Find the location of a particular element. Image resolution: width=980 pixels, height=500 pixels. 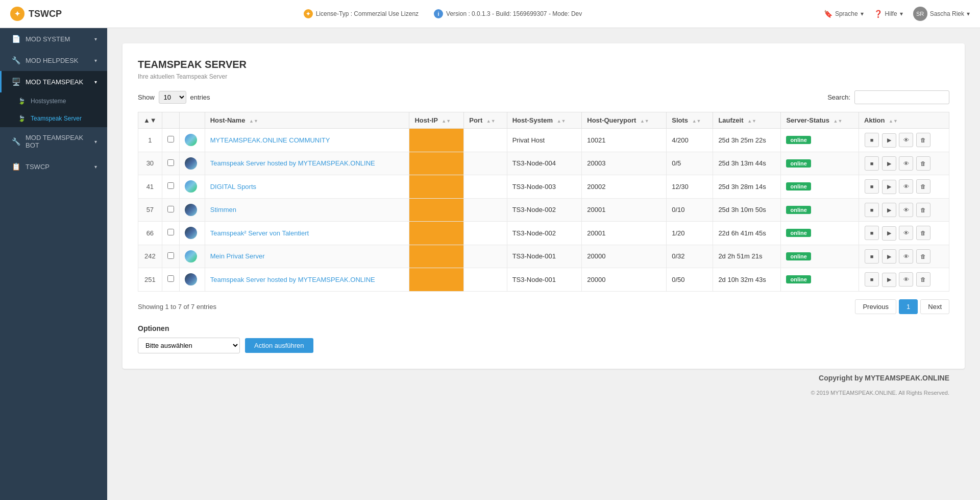

col-avatar is located at coordinates (192, 121).